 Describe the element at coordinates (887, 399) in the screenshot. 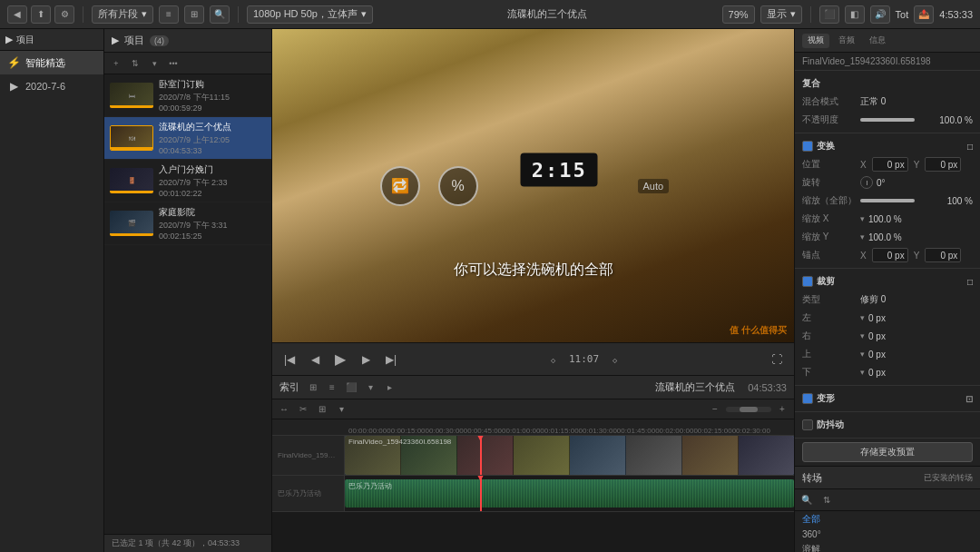

I see `distort-title: 变形 ⊡` at that location.